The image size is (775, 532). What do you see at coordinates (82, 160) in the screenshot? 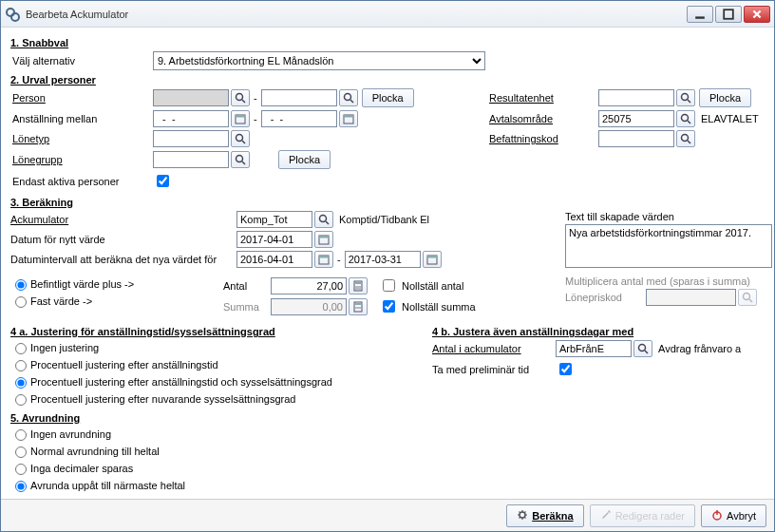
I see `lonegrupp-label: Lönegrupp` at bounding box center [82, 160].